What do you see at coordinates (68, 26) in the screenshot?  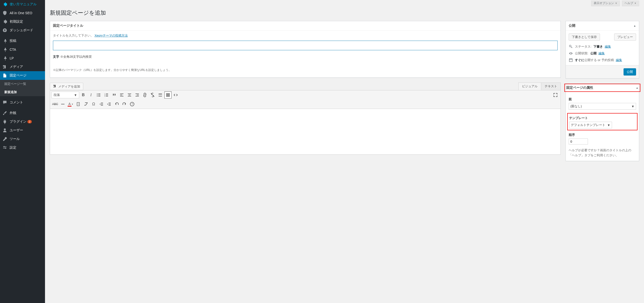 I see `title-heading: 固定ページタイトル` at bounding box center [68, 26].